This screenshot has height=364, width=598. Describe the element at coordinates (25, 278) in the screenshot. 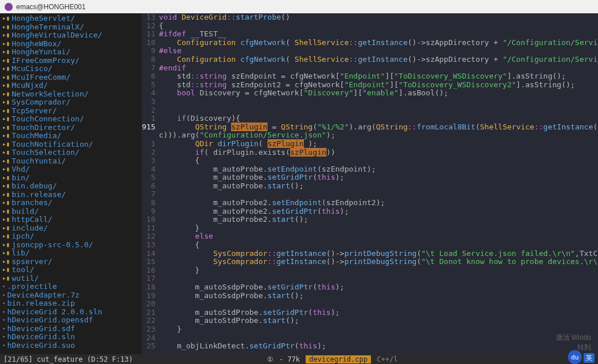

I see `tree-item-label: wutil/` at that location.